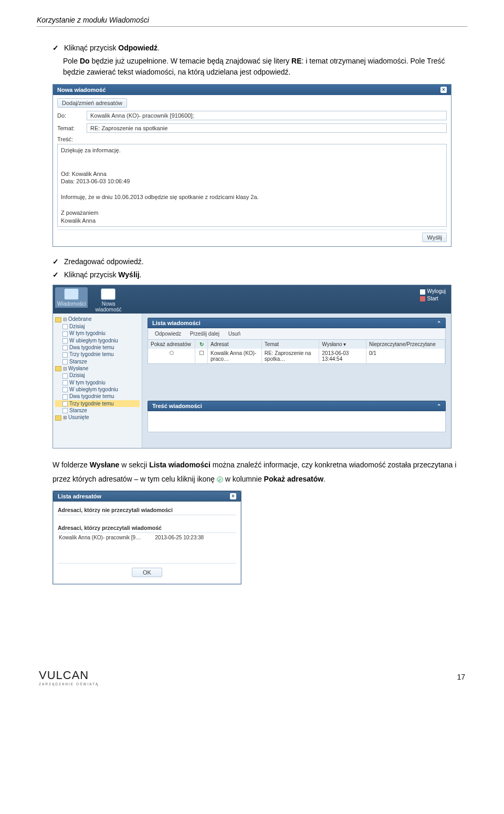 The height and width of the screenshot is (814, 504). What do you see at coordinates (108, 300) in the screenshot?
I see `tile-new-message: Nowa wiadomość` at bounding box center [108, 300].